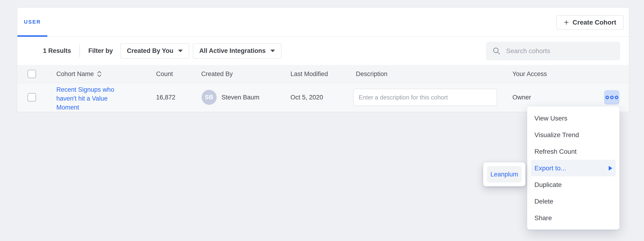  Describe the element at coordinates (574, 185) in the screenshot. I see `menu-item-duplicate: Duplicate` at that location.